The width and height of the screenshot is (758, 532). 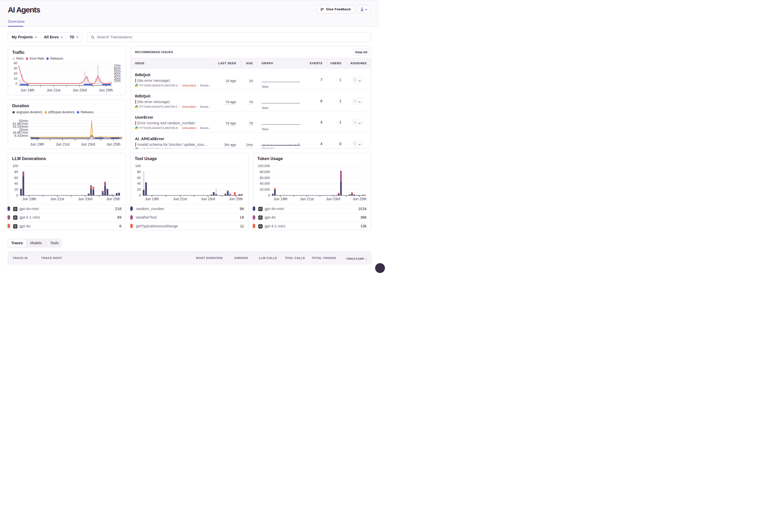 What do you see at coordinates (16, 79) in the screenshot?
I see `svg-text: 10` at bounding box center [16, 79].